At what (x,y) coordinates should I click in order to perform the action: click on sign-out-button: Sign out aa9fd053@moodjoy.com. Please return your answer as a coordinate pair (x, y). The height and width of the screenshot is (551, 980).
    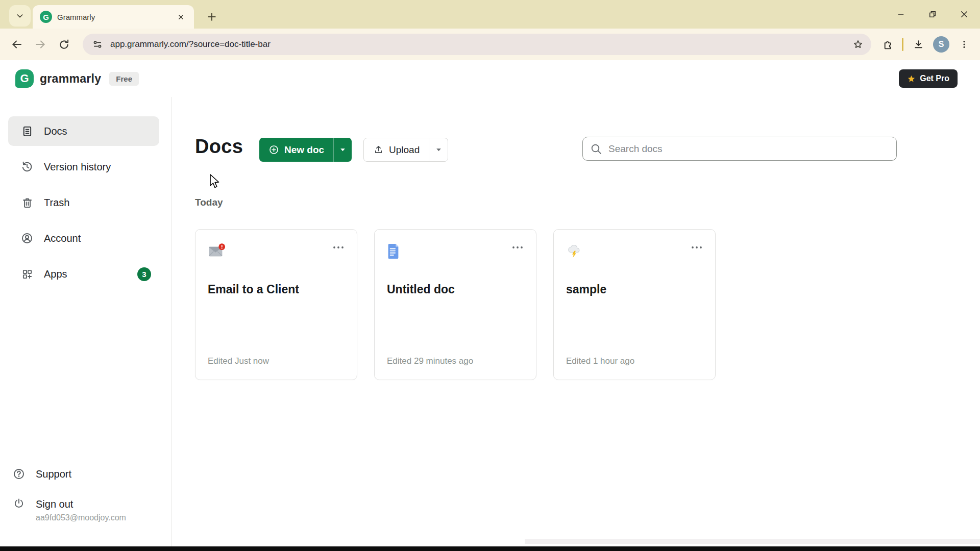
    Looking at the image, I should click on (86, 509).